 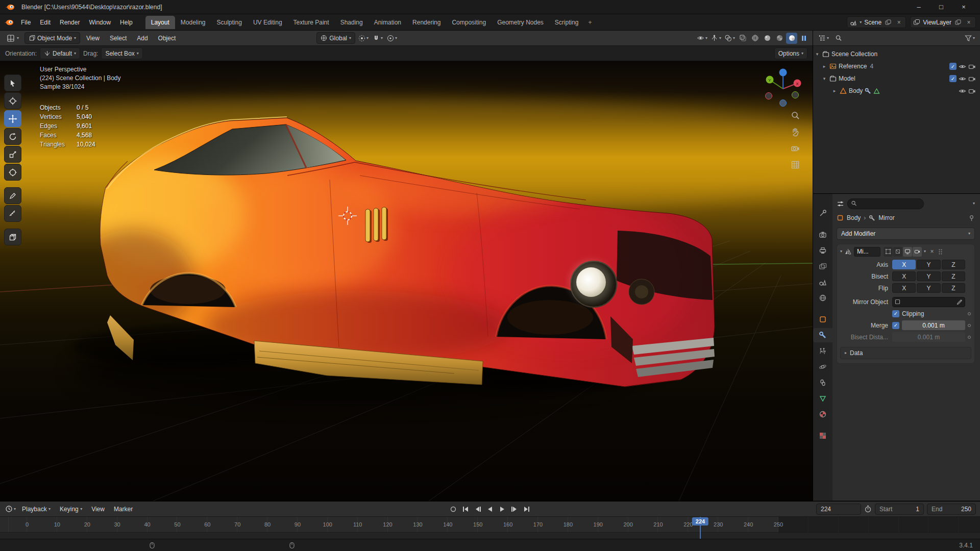 What do you see at coordinates (378, 38) in the screenshot?
I see `snapping-button: ▾` at bounding box center [378, 38].